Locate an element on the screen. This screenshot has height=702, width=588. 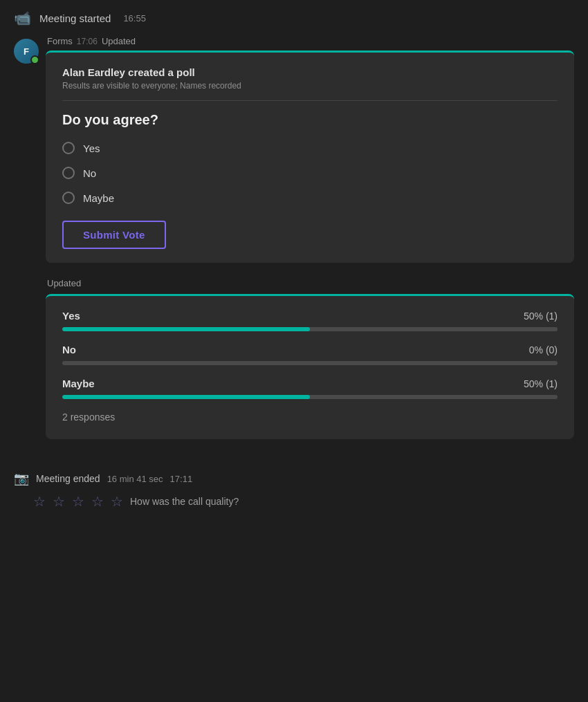
result-maybe-name: Maybe is located at coordinates (79, 383).